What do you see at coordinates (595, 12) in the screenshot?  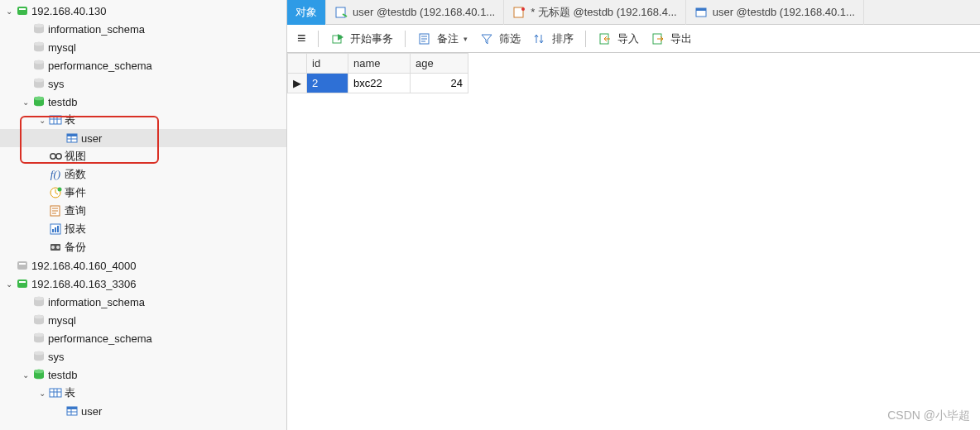 I see `tab: * 无标题 @testdb (192.168.4...` at bounding box center [595, 12].